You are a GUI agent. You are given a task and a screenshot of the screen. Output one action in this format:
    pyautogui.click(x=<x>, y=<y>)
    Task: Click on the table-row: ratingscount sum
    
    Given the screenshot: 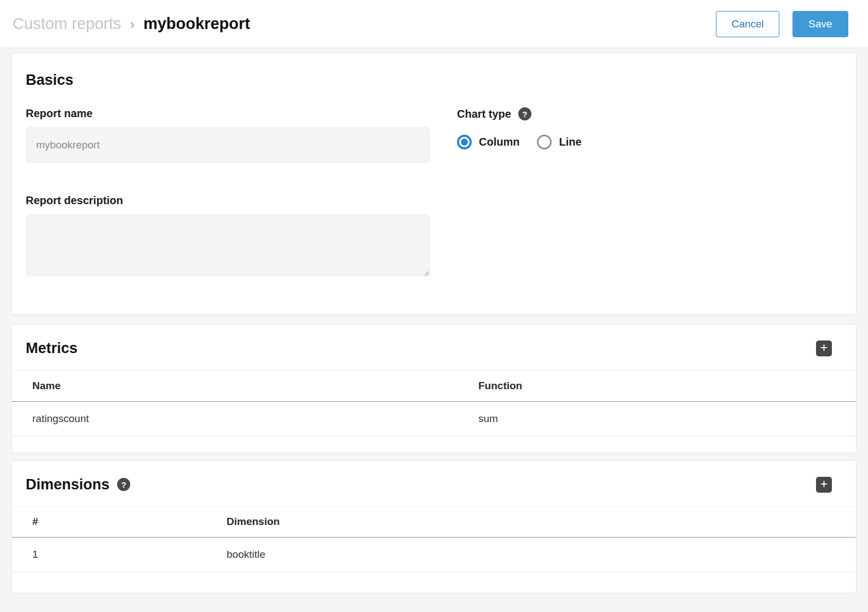 What is the action you would take?
    pyautogui.click(x=434, y=418)
    